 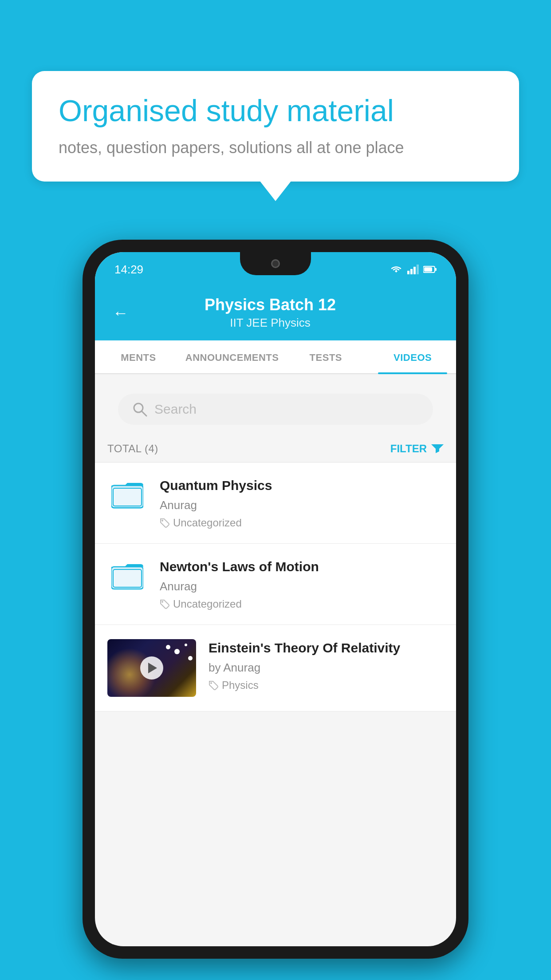 What do you see at coordinates (302, 584) in the screenshot?
I see `video-info: Newton's Laws of Motion Anurag Uncategor…` at bounding box center [302, 584].